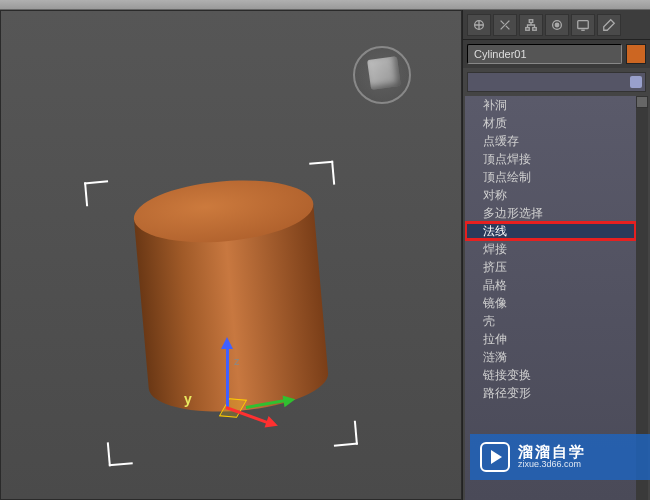 The image size is (650, 500). What do you see at coordinates (266, 404) in the screenshot?
I see `gizmo-axis-y` at bounding box center [266, 404].